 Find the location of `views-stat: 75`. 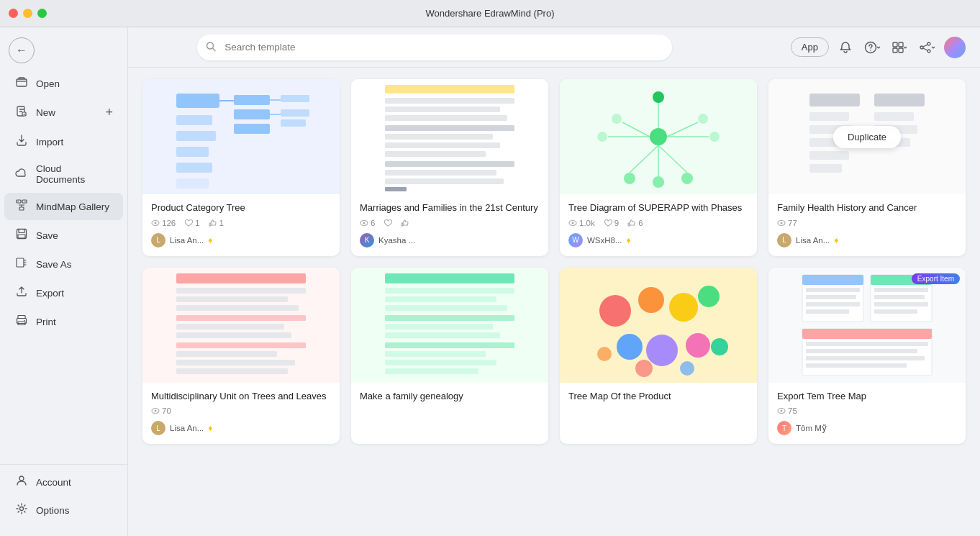

views-stat: 75 is located at coordinates (787, 411).